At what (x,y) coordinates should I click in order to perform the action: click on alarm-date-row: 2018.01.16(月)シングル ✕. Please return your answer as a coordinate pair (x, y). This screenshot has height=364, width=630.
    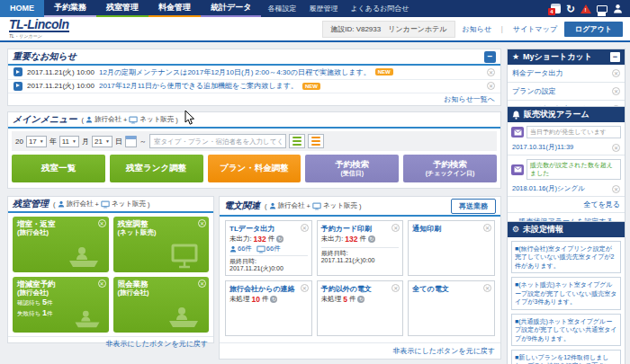
    Looking at the image, I should click on (566, 189).